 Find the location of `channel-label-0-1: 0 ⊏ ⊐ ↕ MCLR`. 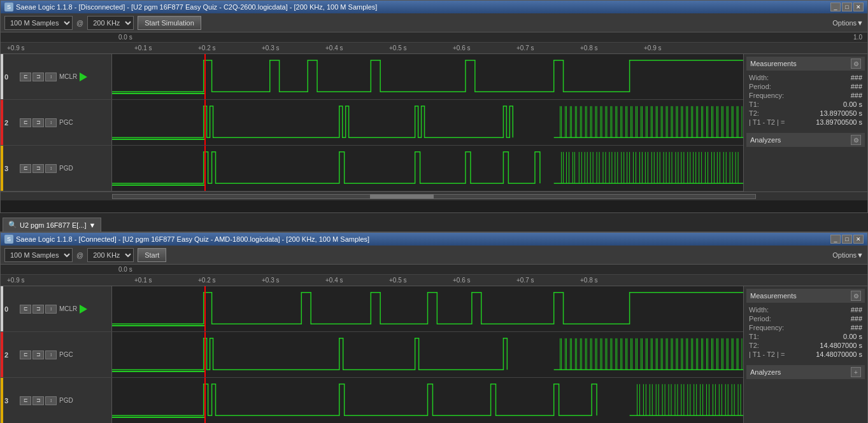

channel-label-0-1: 0 ⊏ ⊐ ↕ MCLR is located at coordinates (56, 76).